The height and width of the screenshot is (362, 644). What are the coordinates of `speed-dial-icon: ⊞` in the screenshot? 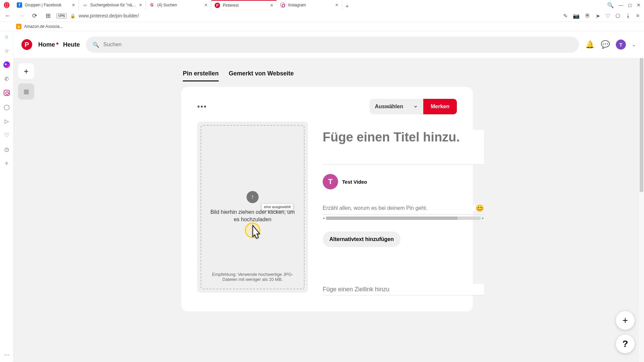 It's located at (48, 16).